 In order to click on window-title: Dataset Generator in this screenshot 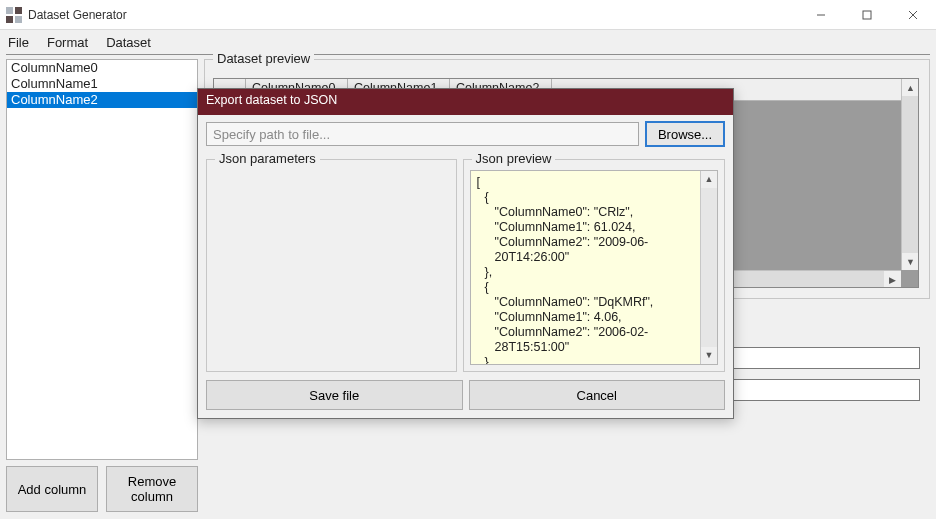, I will do `click(78, 15)`.